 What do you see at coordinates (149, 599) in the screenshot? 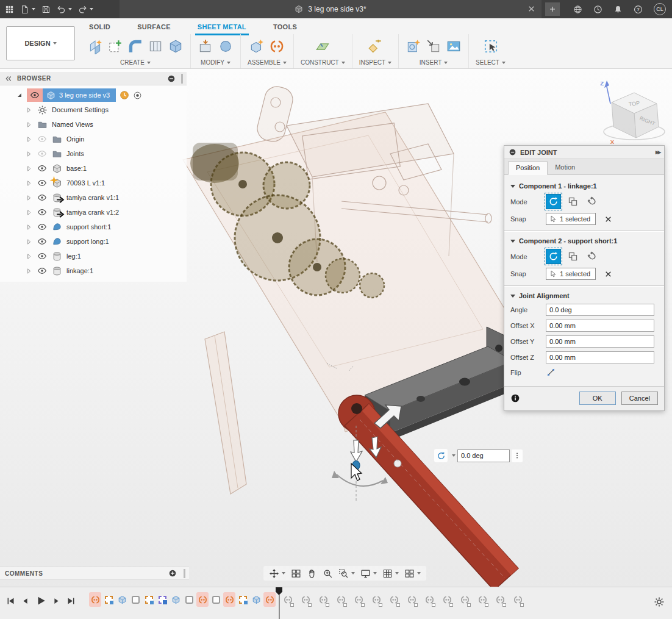
I see `timeline-feature-sketch` at bounding box center [149, 599].